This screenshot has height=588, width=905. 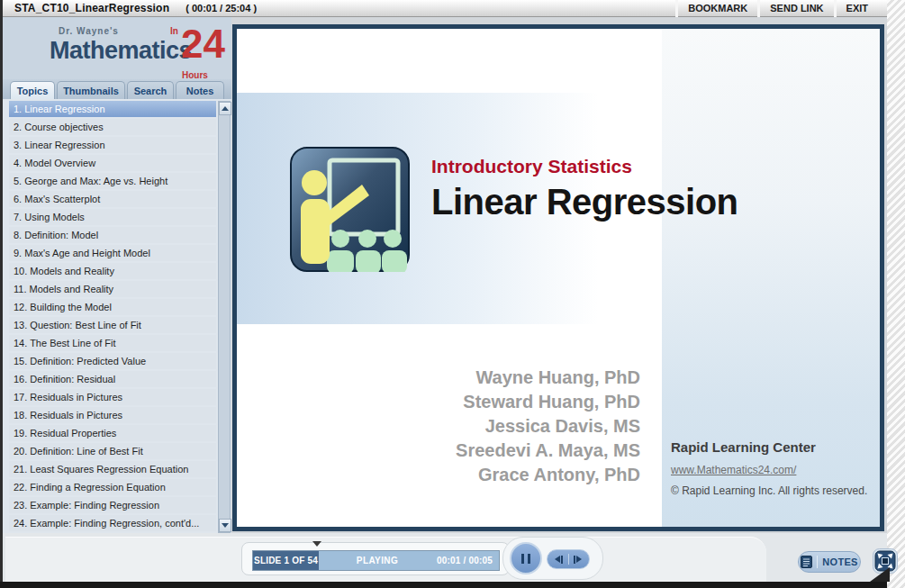 What do you see at coordinates (225, 526) in the screenshot?
I see `arrow-down-icon` at bounding box center [225, 526].